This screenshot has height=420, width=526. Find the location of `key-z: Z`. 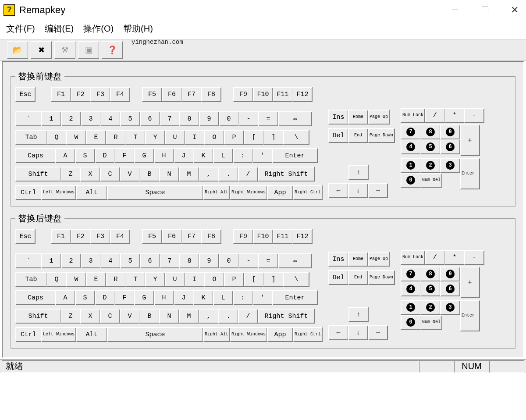

key-z: Z is located at coordinates (71, 316).